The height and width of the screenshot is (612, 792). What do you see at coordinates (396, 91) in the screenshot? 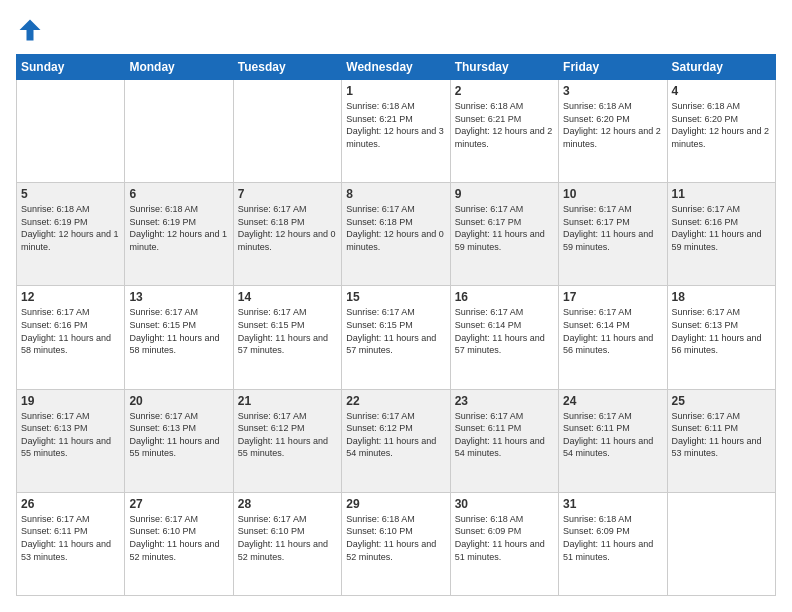
I see `day-number: 1` at bounding box center [396, 91].